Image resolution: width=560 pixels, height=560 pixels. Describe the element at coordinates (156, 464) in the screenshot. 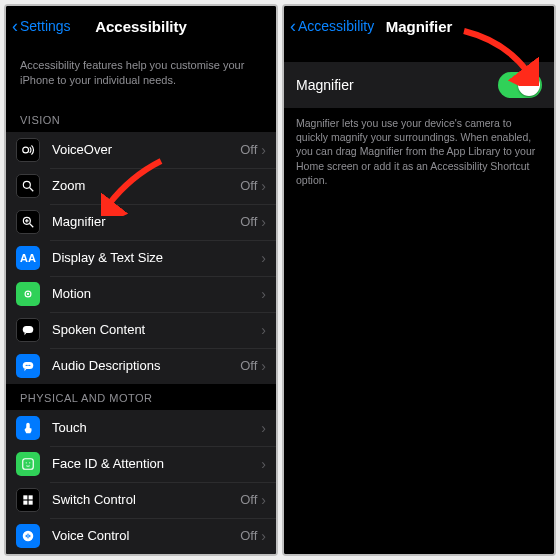

I see `row-label: Face ID & Attention` at that location.